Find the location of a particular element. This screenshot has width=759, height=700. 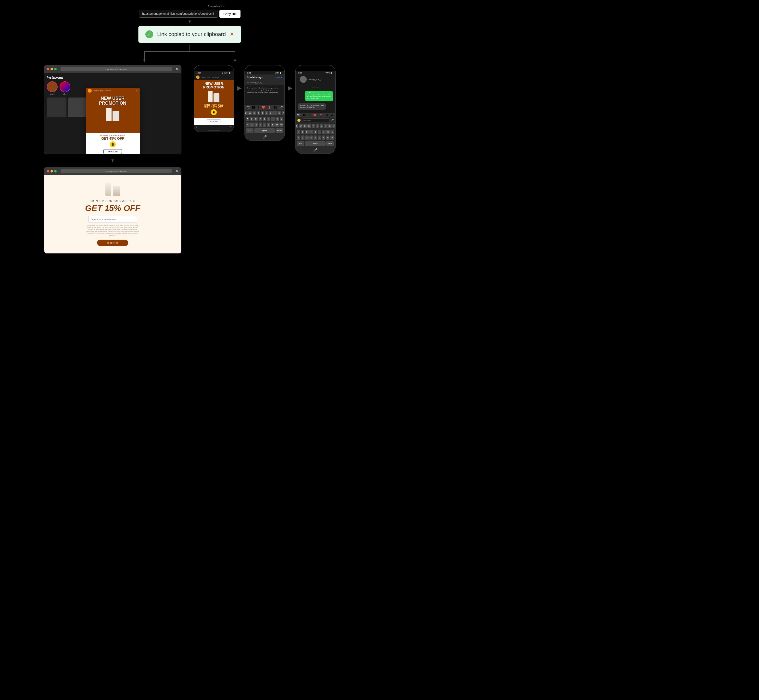

phone3-key-r: R is located at coordinates (309, 126).